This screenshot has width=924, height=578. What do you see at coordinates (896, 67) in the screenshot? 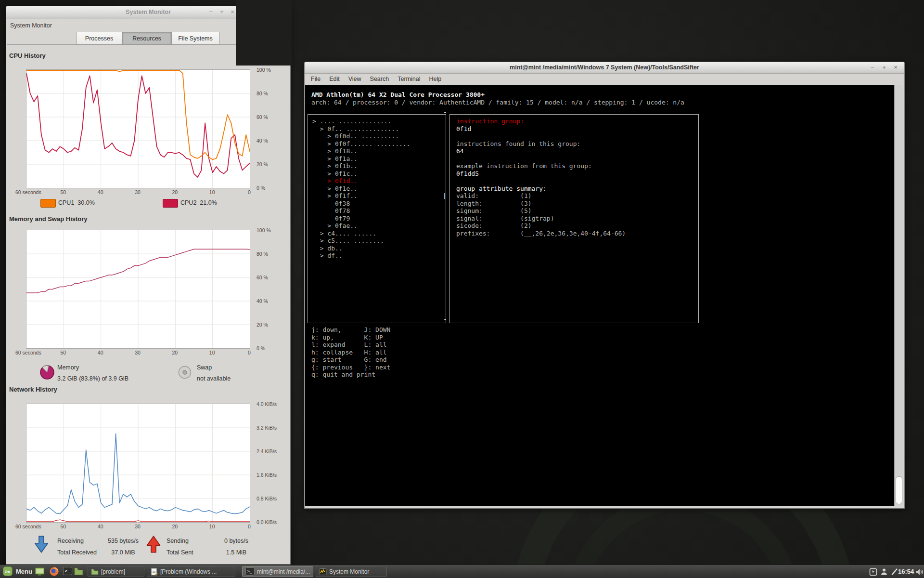
I see `close-icon: ×` at bounding box center [896, 67].